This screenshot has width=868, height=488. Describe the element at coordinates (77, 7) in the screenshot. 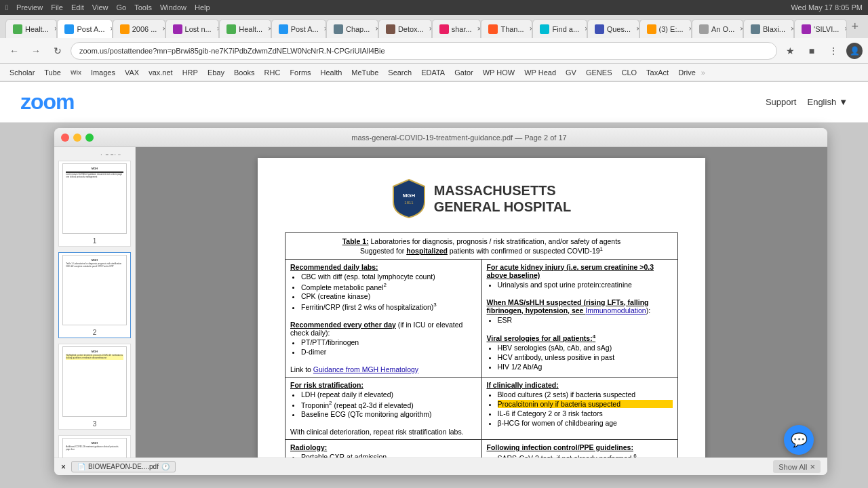

I see `edit-menu: Edit` at that location.